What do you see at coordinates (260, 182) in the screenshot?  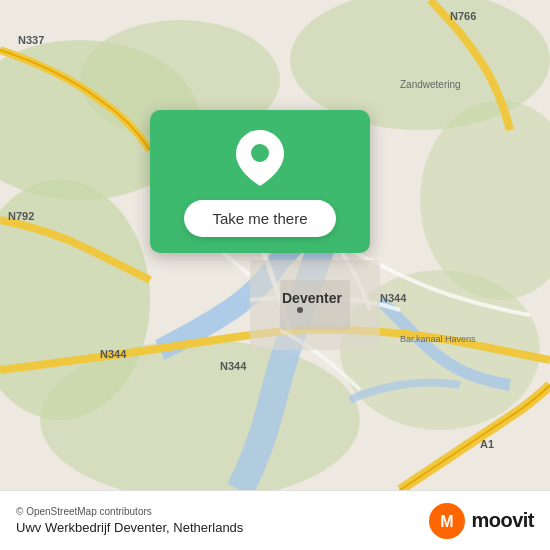 I see `location-card: Take me there` at bounding box center [260, 182].